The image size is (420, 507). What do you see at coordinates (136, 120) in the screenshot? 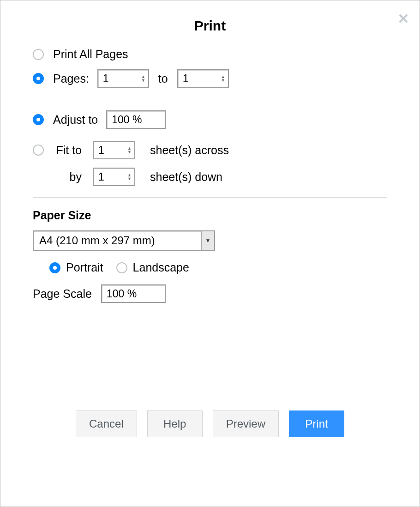
I see `adjust-percent-input: 100 %` at bounding box center [136, 120].